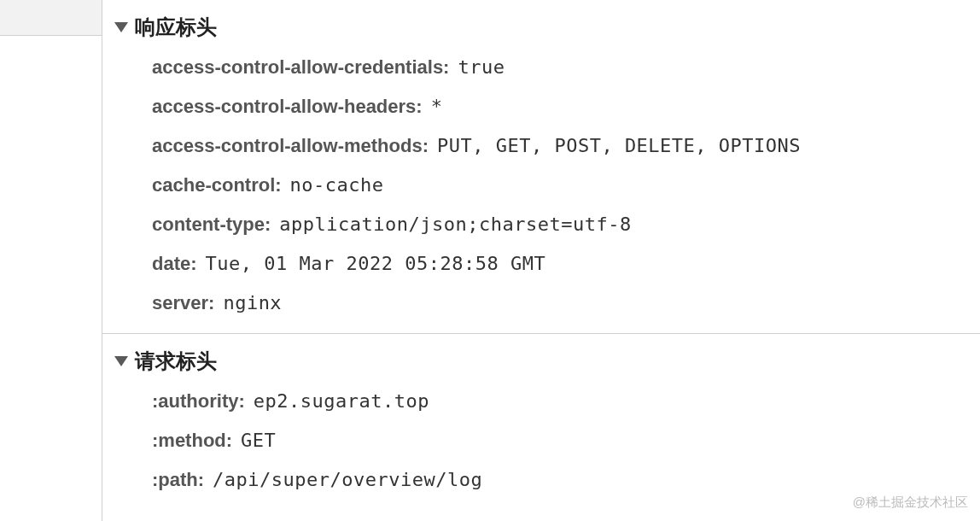 This screenshot has height=521, width=980. I want to click on section-title: 响应标头, so click(176, 27).